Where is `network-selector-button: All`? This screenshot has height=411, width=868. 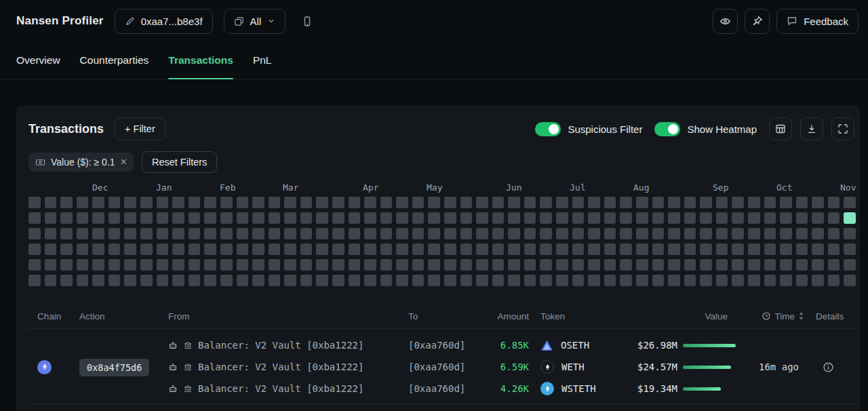 network-selector-button: All is located at coordinates (255, 22).